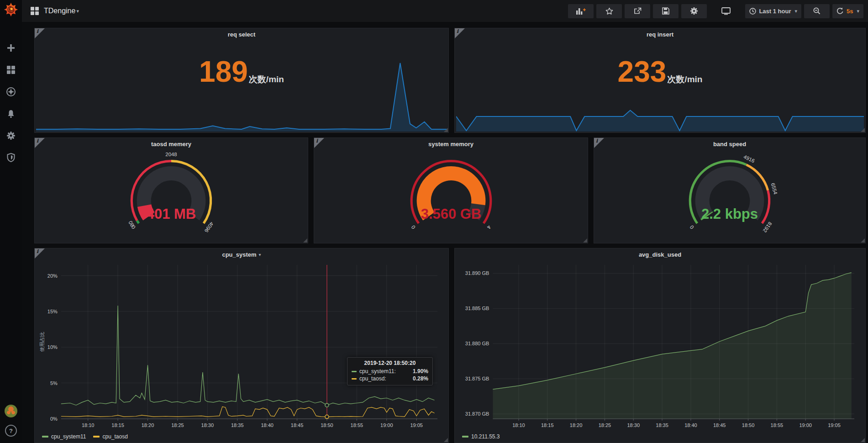  What do you see at coordinates (118, 425) in the screenshot?
I see `svg-text: 18:15` at bounding box center [118, 425].